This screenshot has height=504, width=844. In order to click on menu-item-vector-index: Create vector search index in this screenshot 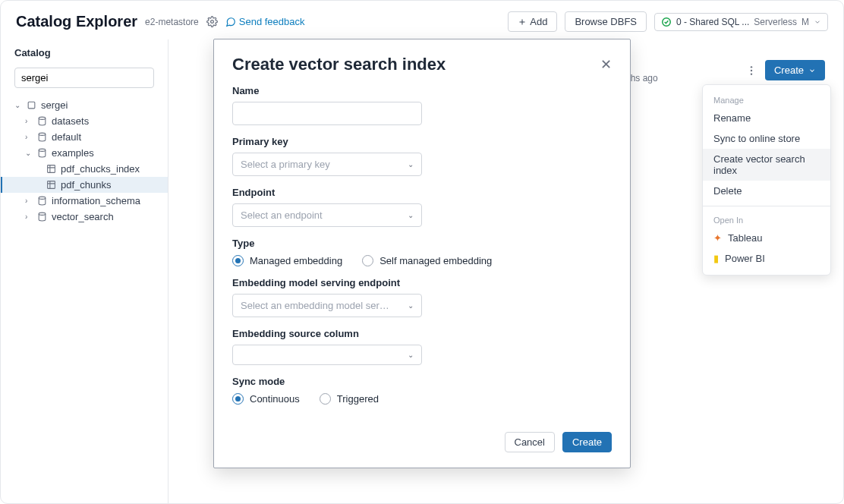, I will do `click(767, 165)`.